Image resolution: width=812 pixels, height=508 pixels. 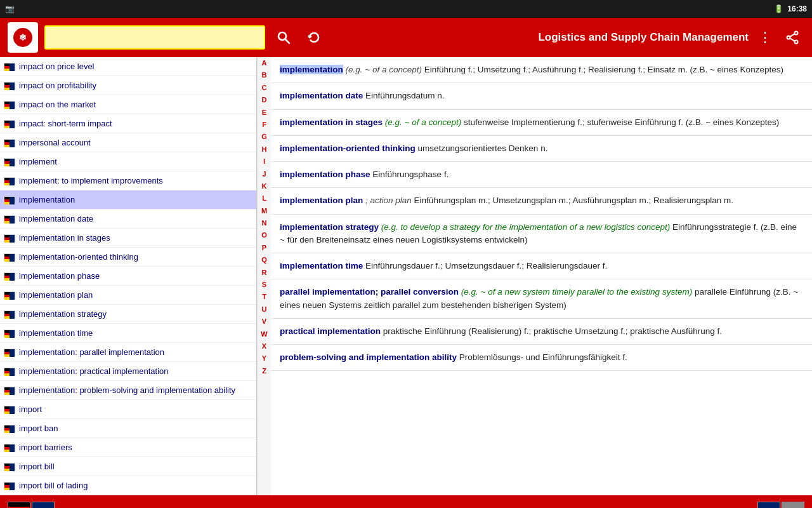 What do you see at coordinates (53, 485) in the screenshot?
I see `word-term: import bill of lading` at bounding box center [53, 485].